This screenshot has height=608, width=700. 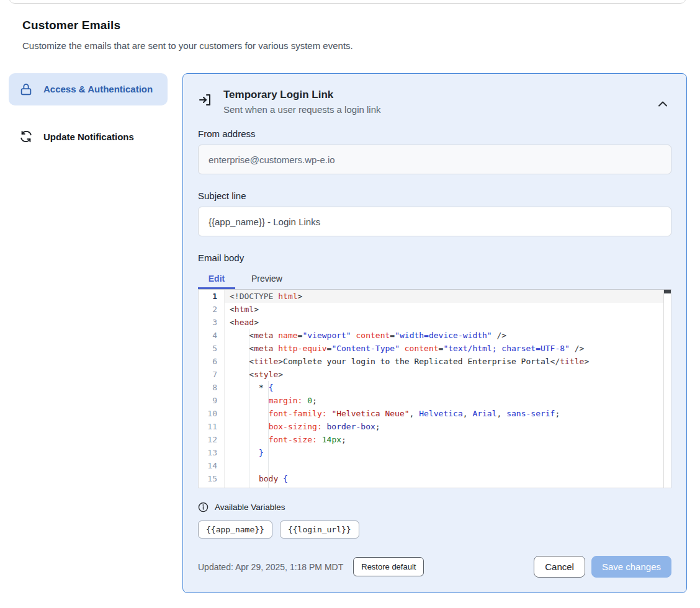 I want to click on info-icon, so click(x=204, y=507).